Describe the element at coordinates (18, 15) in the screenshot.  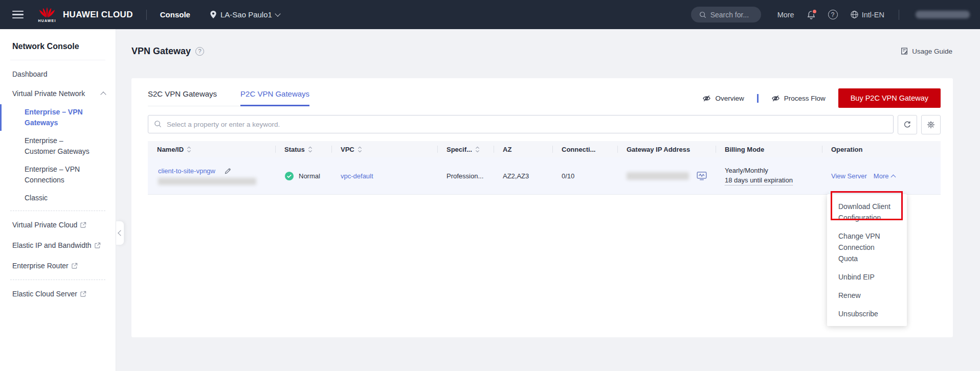
I see `menu-hamburger-icon` at that location.